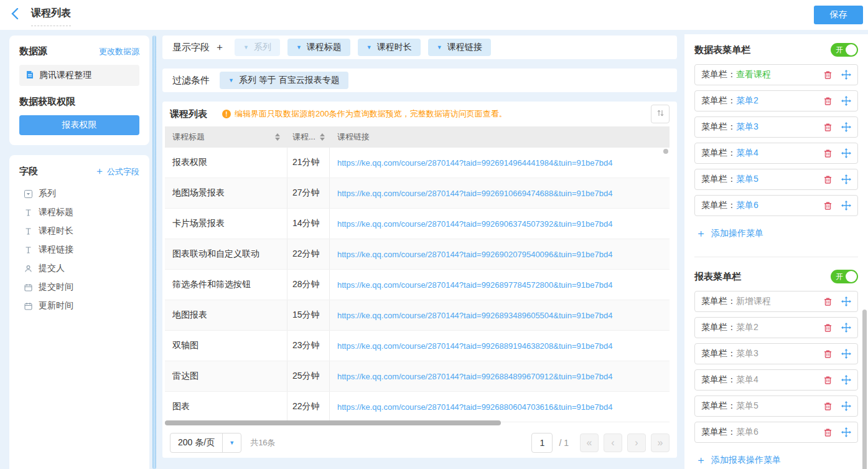  I want to click on table-horizontal-scrollbar, so click(333, 423).